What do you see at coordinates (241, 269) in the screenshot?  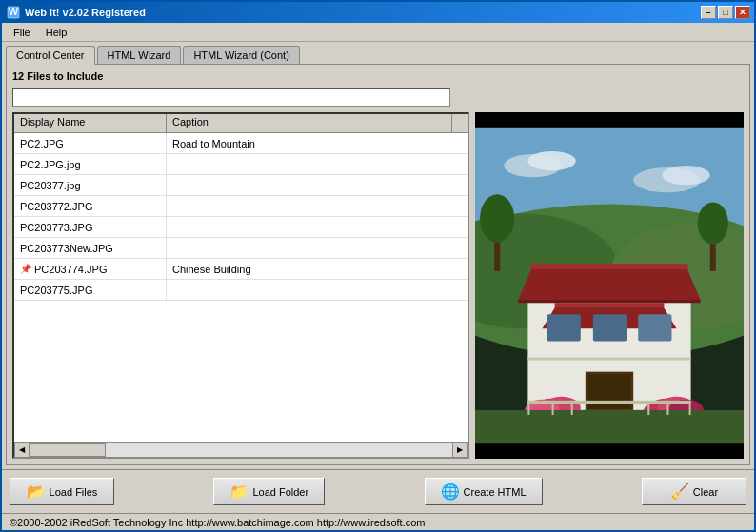 I see `table-row: 📌 PC203774.JPG Chinese Building` at bounding box center [241, 269].